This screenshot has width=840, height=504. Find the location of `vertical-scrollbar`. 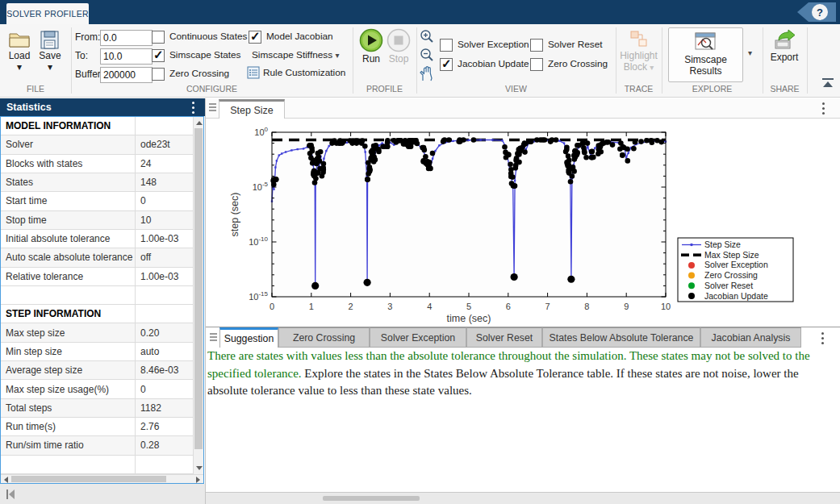

vertical-scrollbar is located at coordinates (199, 295).